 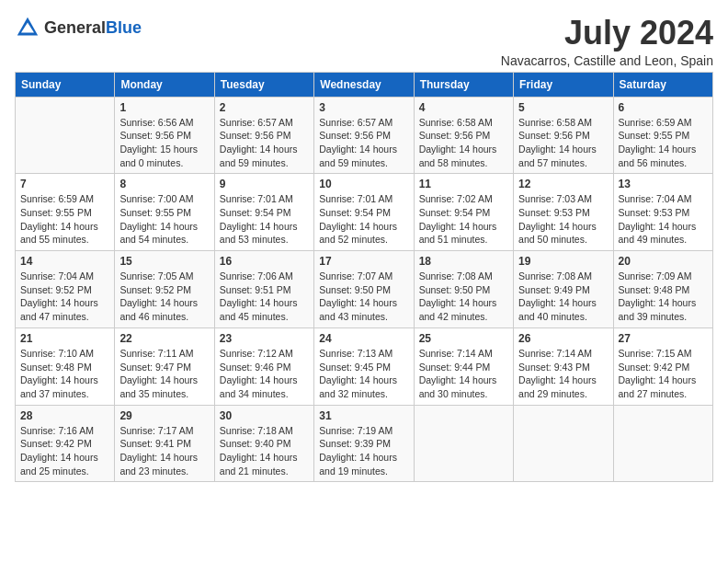 I want to click on day-number: 5, so click(x=563, y=108).